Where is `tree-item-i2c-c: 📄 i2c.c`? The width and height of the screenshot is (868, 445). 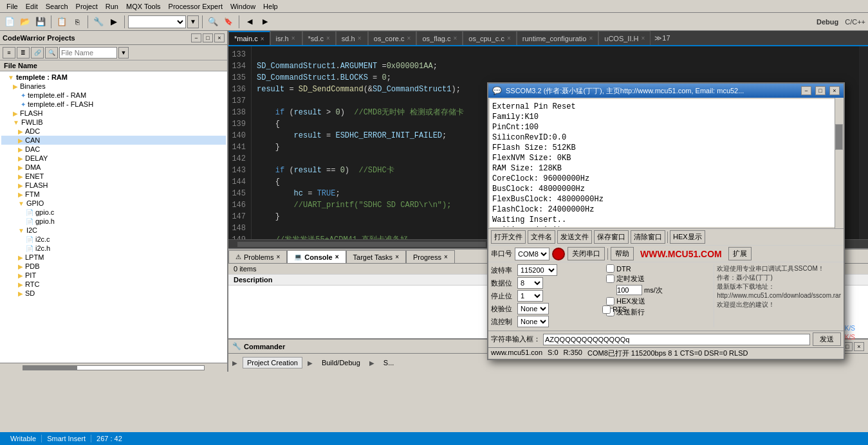 tree-item-i2c-c: 📄 i2c.c is located at coordinates (113, 239).